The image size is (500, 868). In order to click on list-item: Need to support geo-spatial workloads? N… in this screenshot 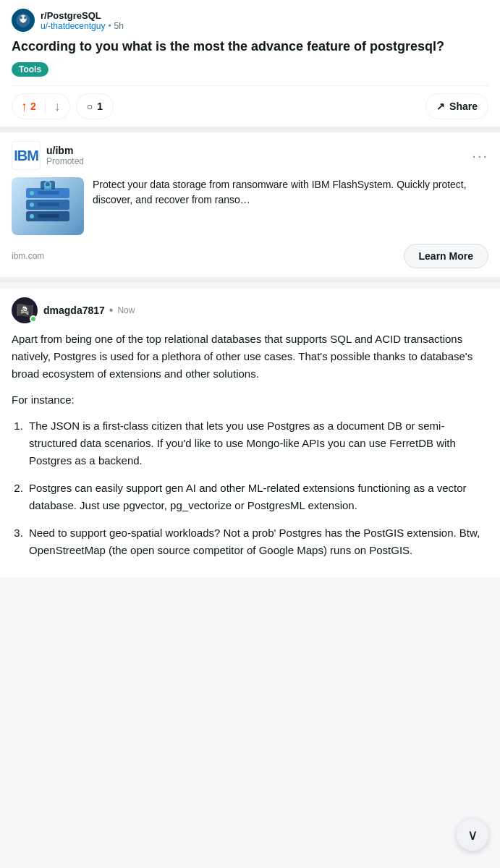, I will do `click(258, 542)`.